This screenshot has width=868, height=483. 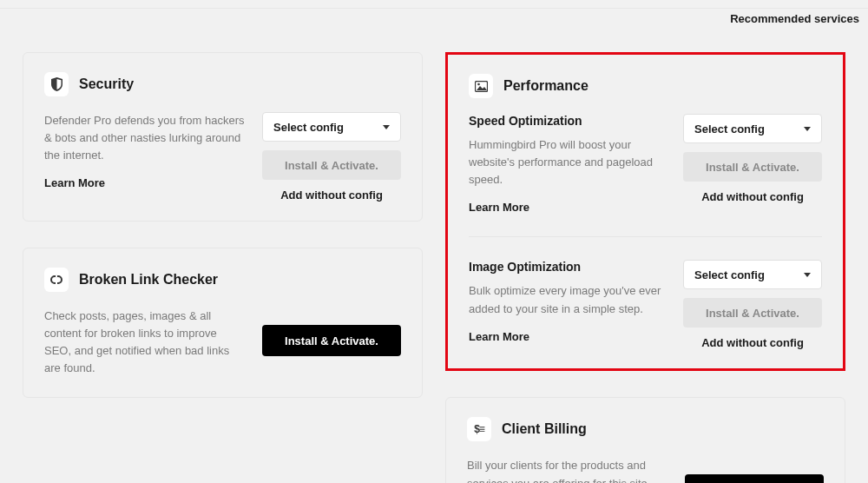 I want to click on security-learn-more: Learn More, so click(x=146, y=182).